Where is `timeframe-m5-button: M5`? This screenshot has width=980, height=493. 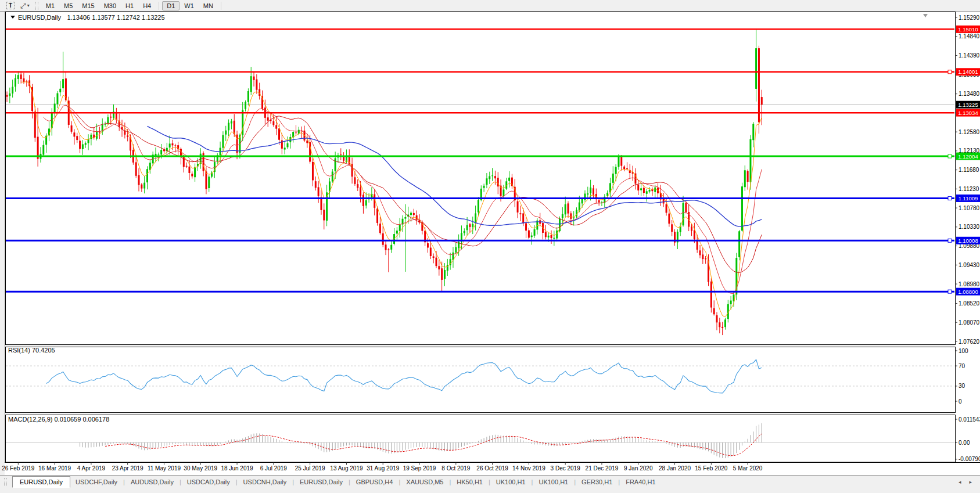 timeframe-m5-button: M5 is located at coordinates (69, 6).